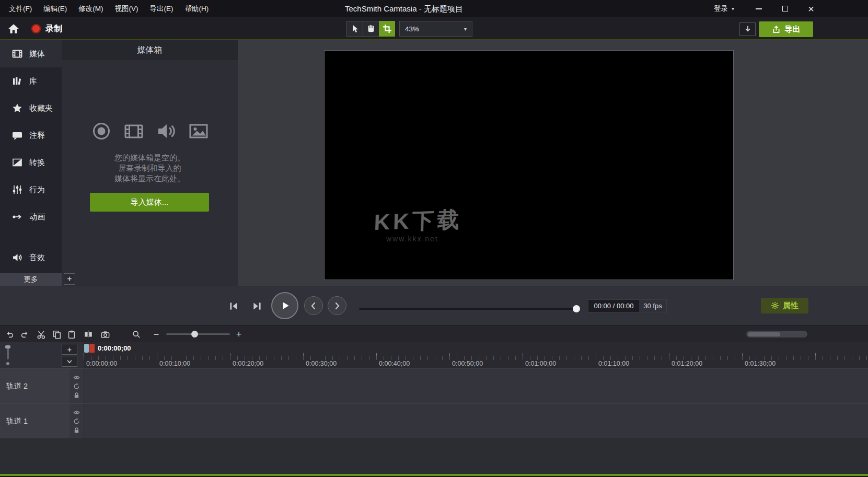 The image size is (868, 477). Describe the element at coordinates (785, 8) in the screenshot. I see `maximize-button` at that location.